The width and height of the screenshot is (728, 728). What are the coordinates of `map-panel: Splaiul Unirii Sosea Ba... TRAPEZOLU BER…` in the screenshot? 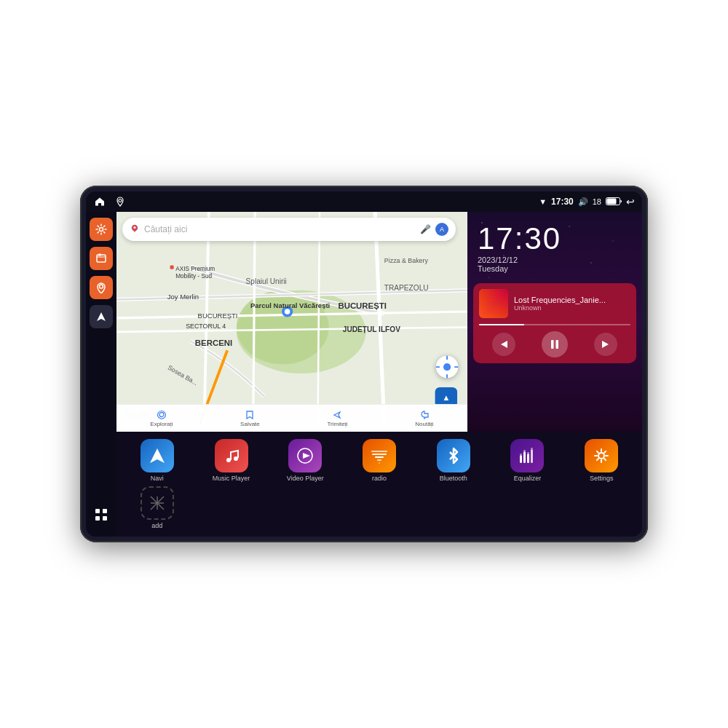 It's located at (292, 322).